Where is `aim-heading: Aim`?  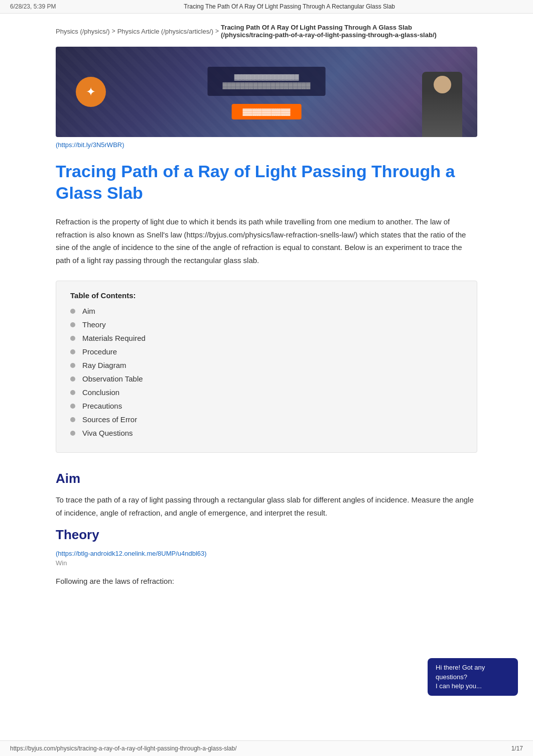 aim-heading: Aim is located at coordinates (266, 479).